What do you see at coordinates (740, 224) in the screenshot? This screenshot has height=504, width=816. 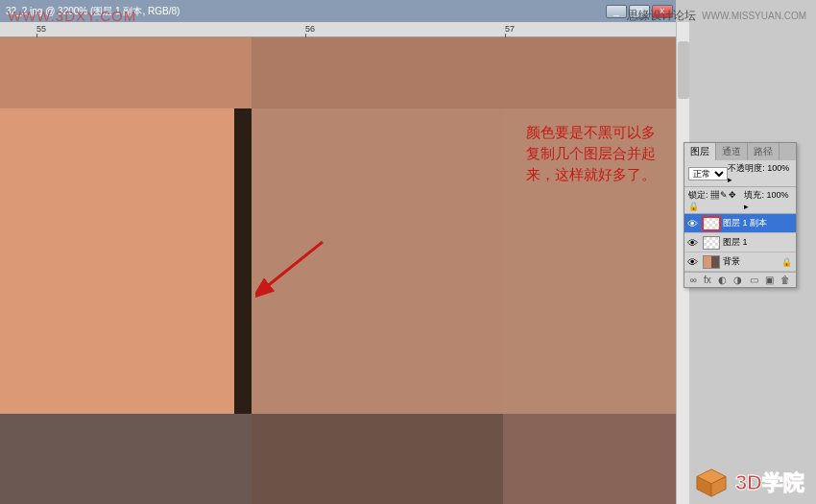 I see `layer-item: 👁 图层 1 副本` at bounding box center [740, 224].